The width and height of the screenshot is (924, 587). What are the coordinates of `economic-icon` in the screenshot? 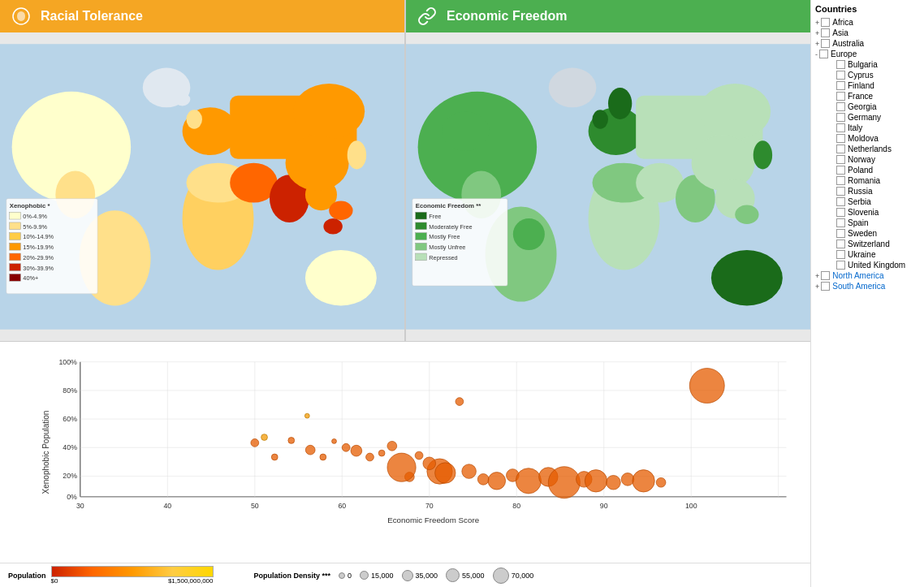 It's located at (427, 16).